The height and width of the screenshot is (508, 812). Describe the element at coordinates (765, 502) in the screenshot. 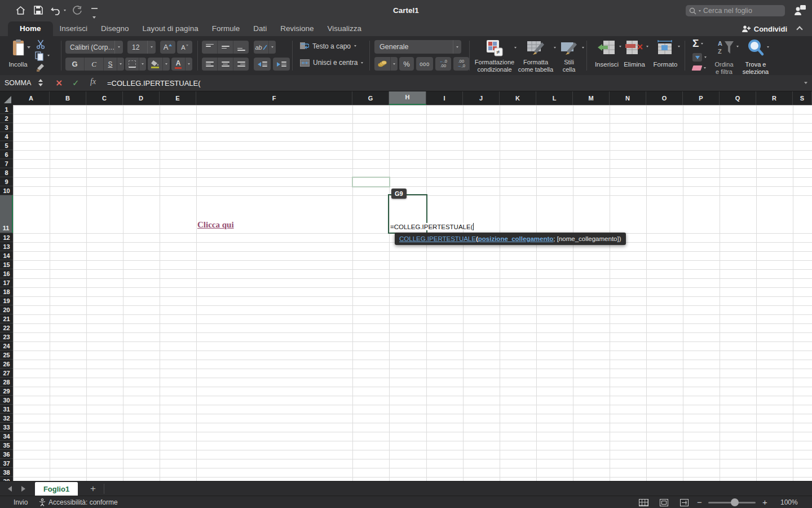

I see `zoom-in-button: +` at that location.